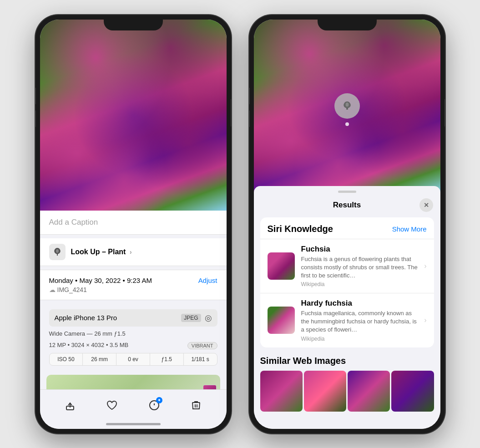 The height and width of the screenshot is (448, 480). Describe the element at coordinates (100, 359) in the screenshot. I see `exif-focal: 26 mm` at that location.